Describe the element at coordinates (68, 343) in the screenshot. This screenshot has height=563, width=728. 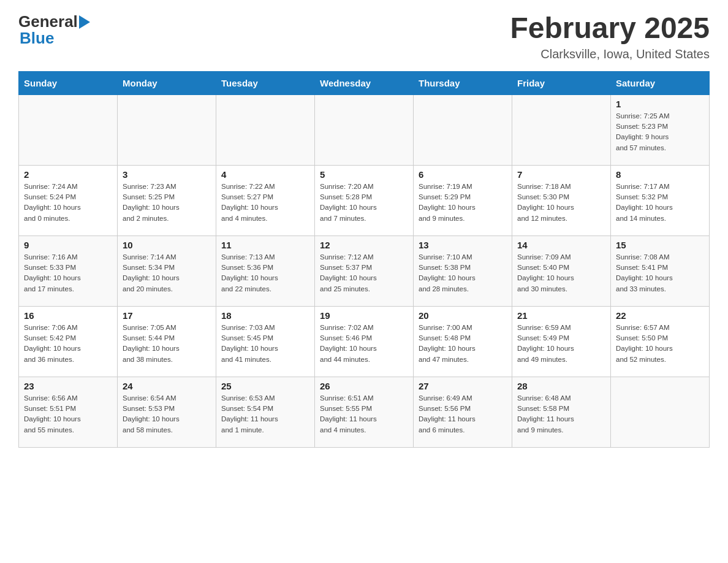
I see `day-info: Sunrise: 7:06 AMSunset: 5:42 PMDaylight:…` at that location.